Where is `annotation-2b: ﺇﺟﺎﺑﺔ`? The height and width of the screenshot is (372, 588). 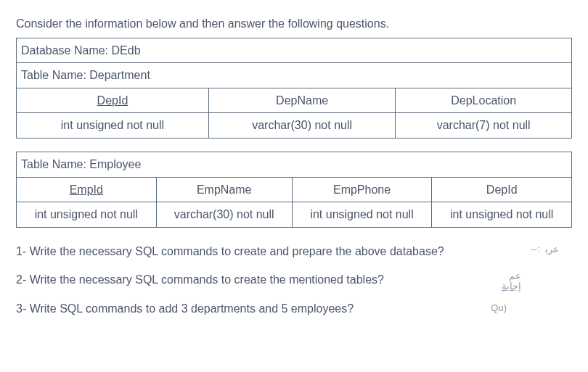 annotation-2b: ﺇﺟﺎﺑﺔ is located at coordinates (511, 287).